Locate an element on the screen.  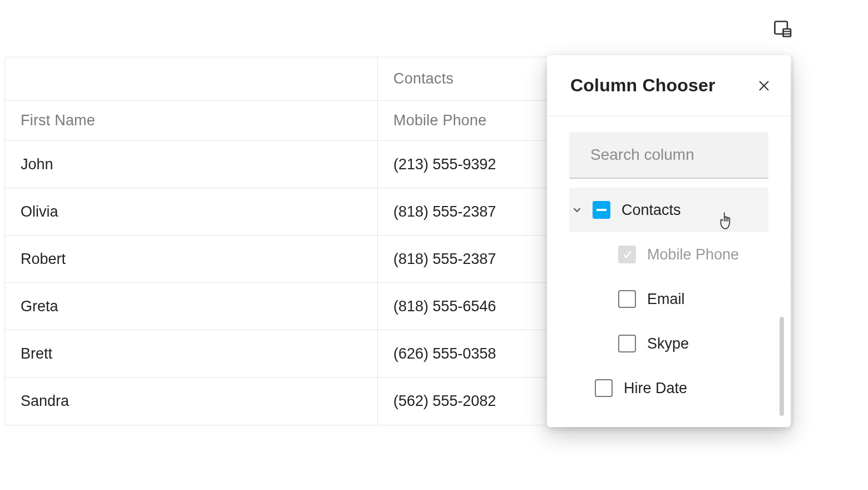
close-icon is located at coordinates (764, 86).